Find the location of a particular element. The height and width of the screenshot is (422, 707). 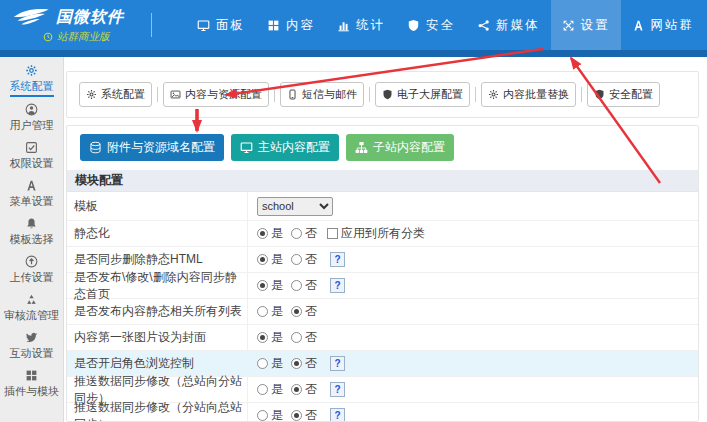

mobile-icon is located at coordinates (292, 94).